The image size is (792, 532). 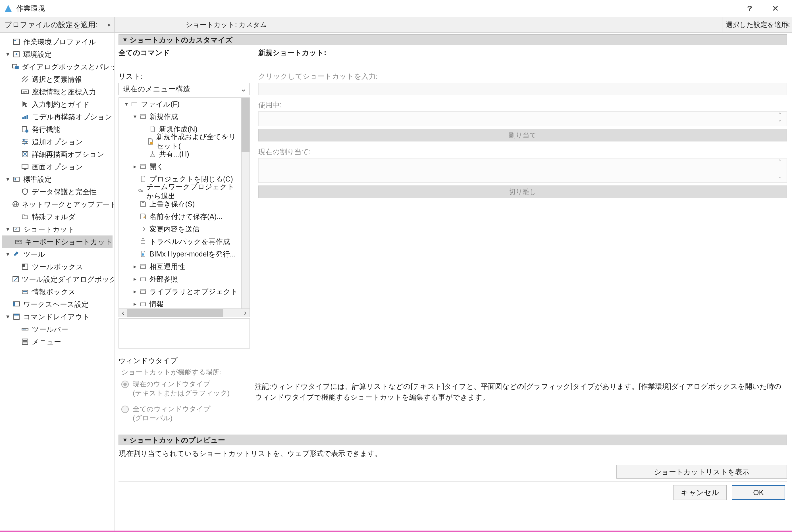 What do you see at coordinates (523, 170) in the screenshot?
I see `current-assign-list: ˄˅` at bounding box center [523, 170].